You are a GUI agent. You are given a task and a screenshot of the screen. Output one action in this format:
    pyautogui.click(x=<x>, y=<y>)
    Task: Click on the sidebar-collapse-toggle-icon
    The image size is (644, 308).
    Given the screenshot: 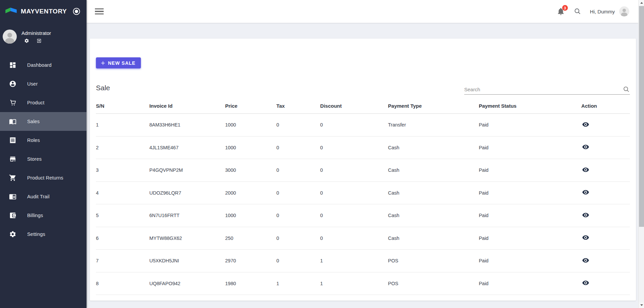 What is the action you would take?
    pyautogui.click(x=76, y=11)
    